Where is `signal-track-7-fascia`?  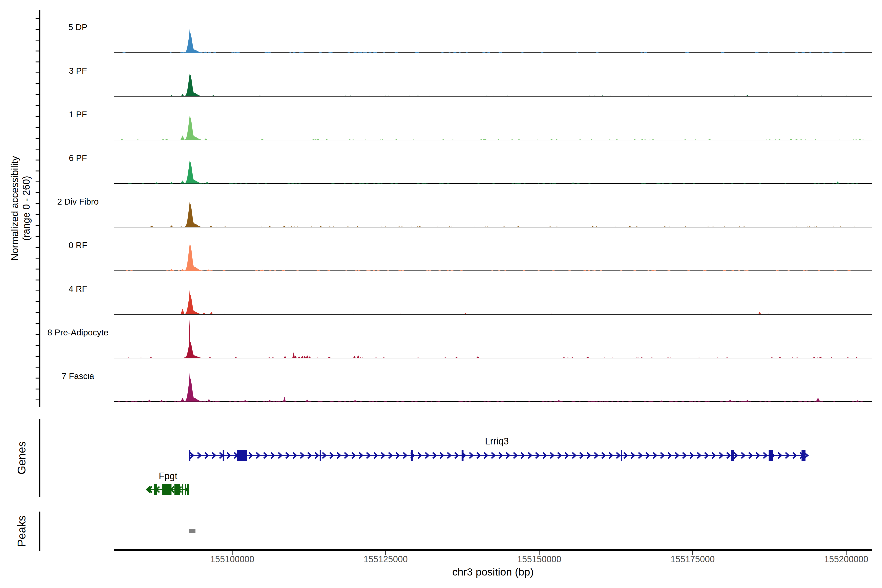 signal-track-7-fascia is located at coordinates (493, 387).